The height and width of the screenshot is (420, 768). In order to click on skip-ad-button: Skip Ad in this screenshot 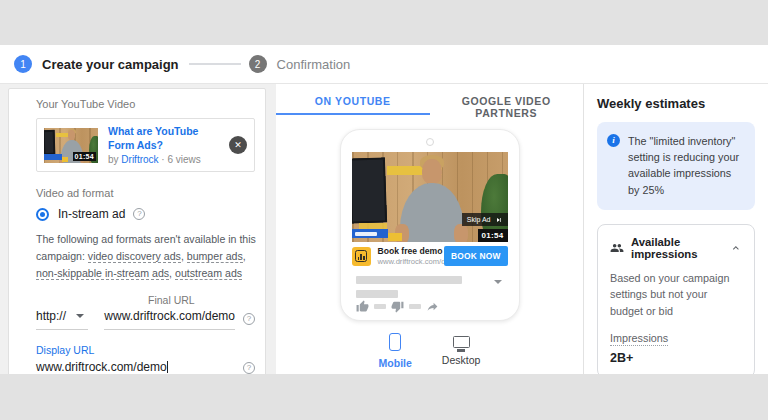, I will do `click(485, 220)`.